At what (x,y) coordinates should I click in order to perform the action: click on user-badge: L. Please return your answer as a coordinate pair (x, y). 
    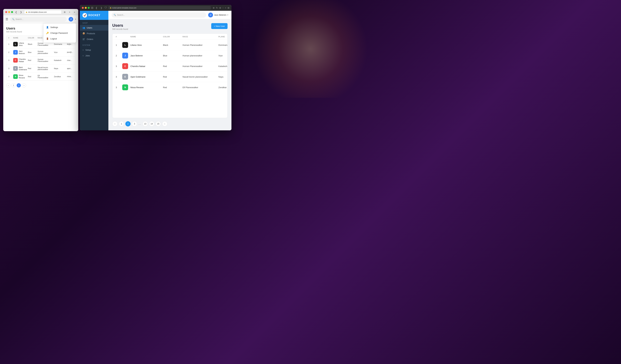
    Looking at the image, I should click on (16, 44).